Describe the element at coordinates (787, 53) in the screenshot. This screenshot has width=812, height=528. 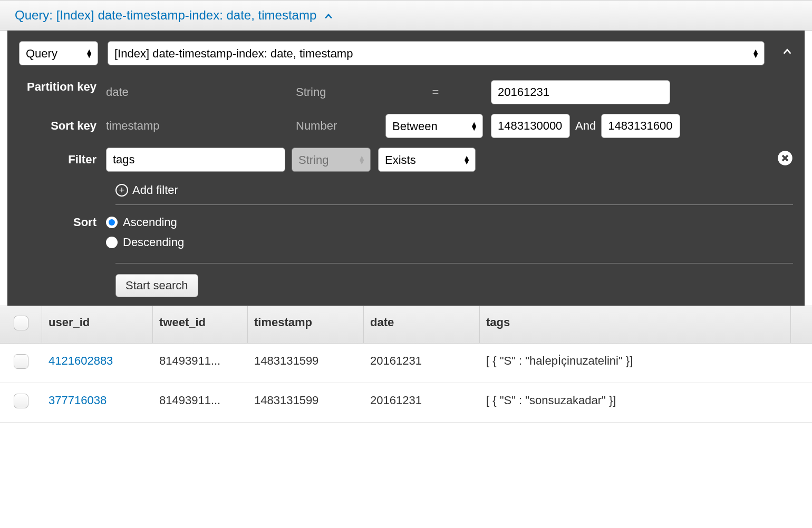
I see `collapse-panel-icon` at that location.